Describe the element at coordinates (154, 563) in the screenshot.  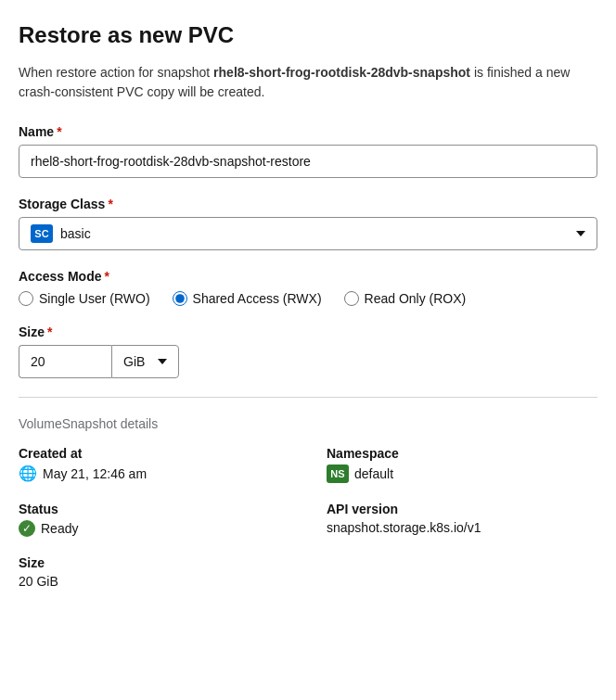
I see `snapshot-size-label: Size` at that location.